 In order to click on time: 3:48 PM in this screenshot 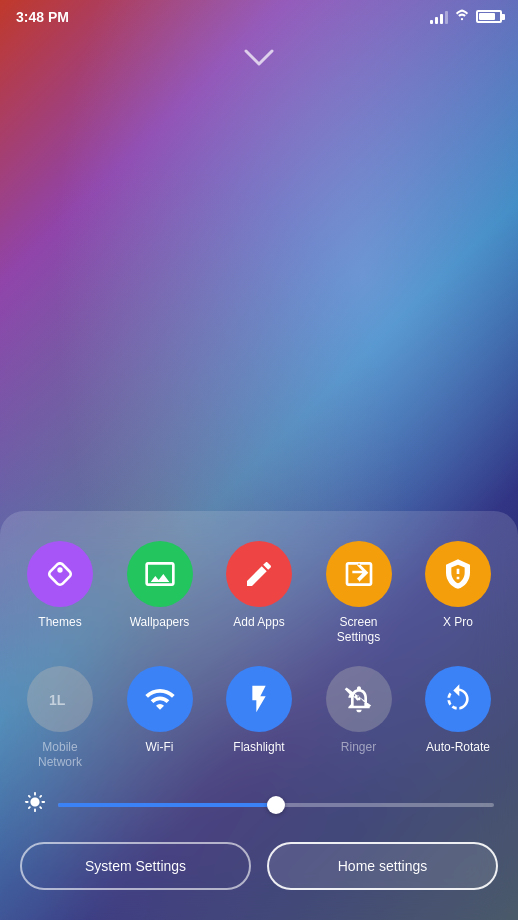, I will do `click(42, 17)`.